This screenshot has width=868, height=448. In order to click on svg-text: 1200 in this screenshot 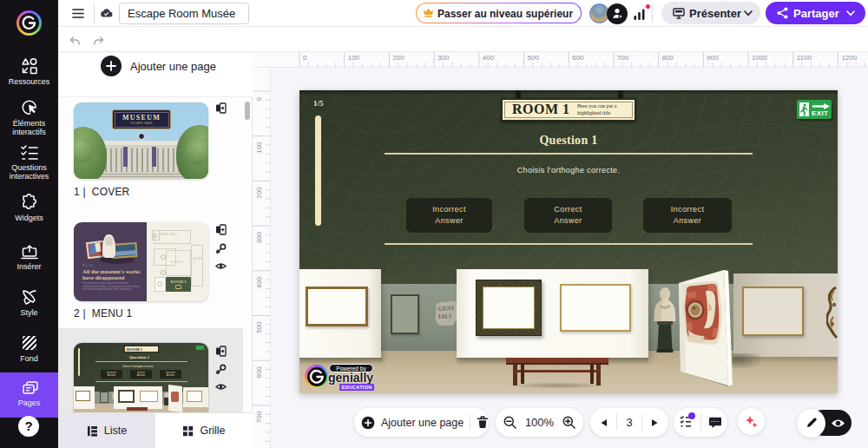, I will do `click(849, 57)`.